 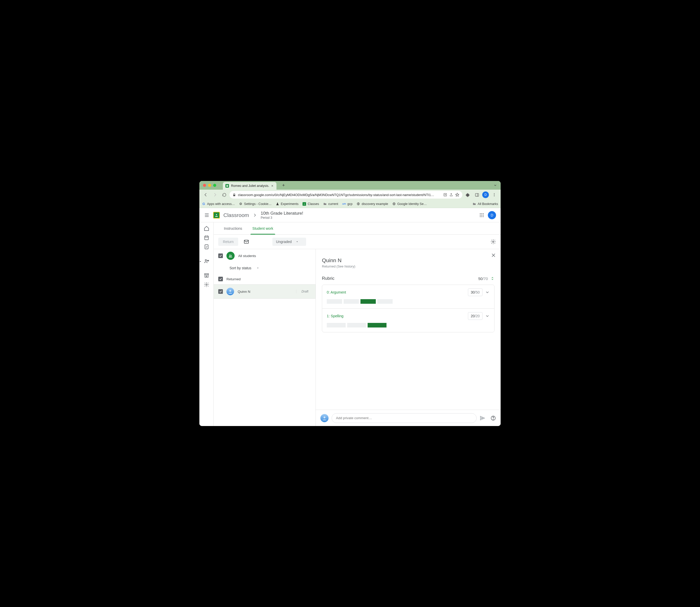 I want to click on bookmark-star-icon, so click(x=457, y=195).